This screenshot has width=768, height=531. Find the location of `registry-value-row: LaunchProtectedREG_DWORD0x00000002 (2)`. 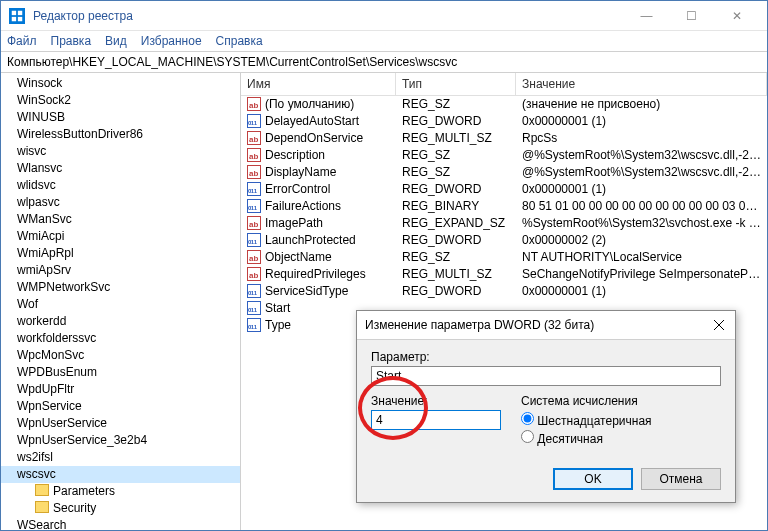

registry-value-row: LaunchProtectedREG_DWORD0x00000002 (2) is located at coordinates (504, 240).